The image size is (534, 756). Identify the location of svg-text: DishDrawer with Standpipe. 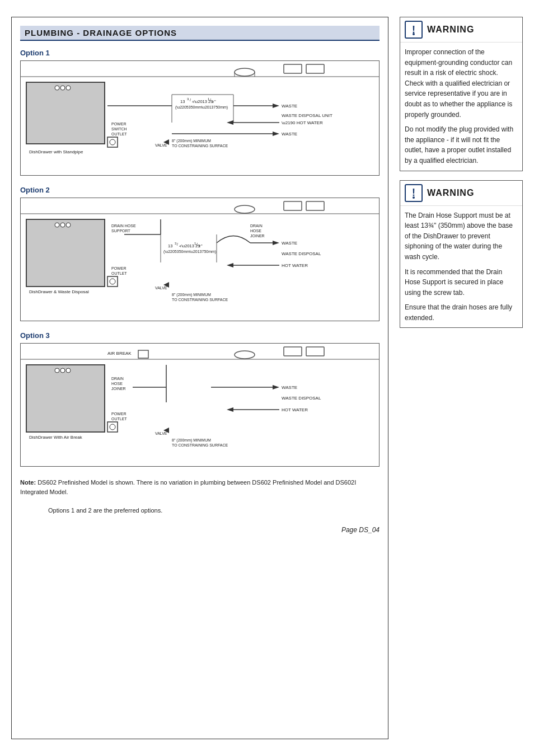
(56, 152).